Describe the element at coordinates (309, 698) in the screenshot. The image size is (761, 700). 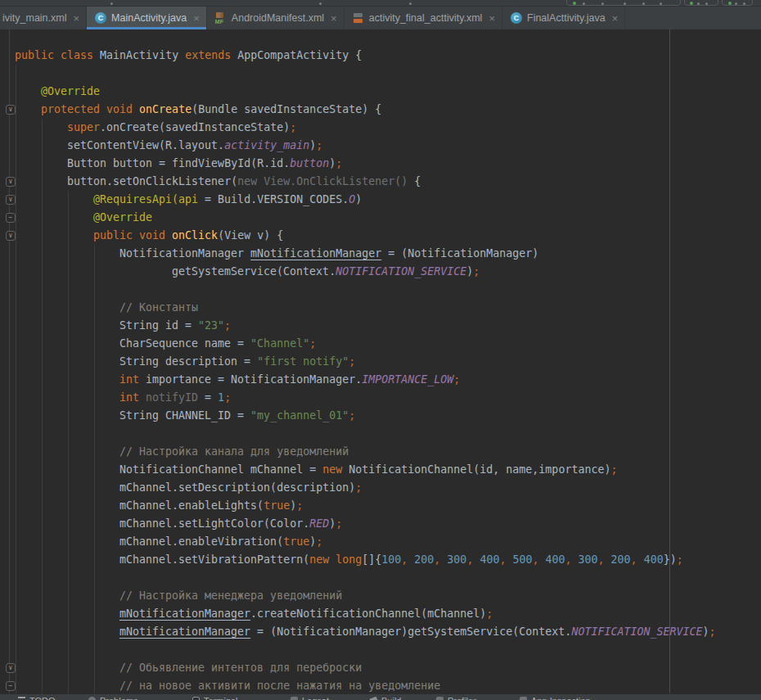
I see `tool-window-button: Logcat` at that location.